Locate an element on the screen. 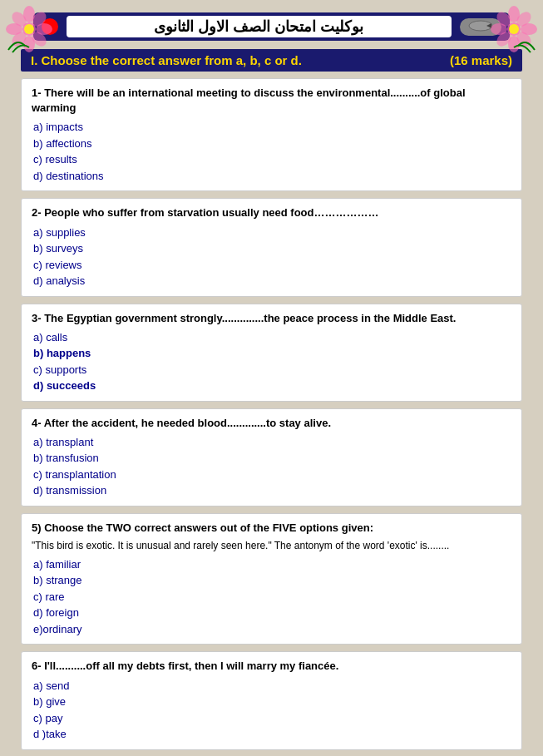  question-3: 3- The Egyptian government strongly.....… is located at coordinates (271, 353).